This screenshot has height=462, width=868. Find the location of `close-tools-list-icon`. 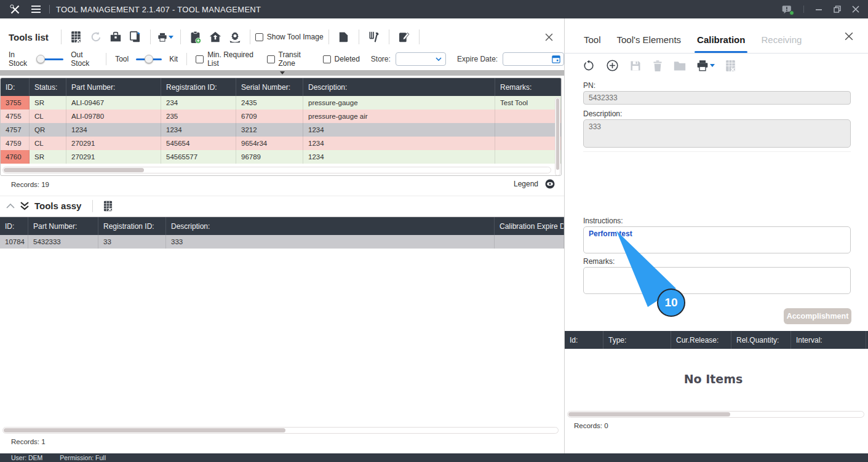

close-tools-list-icon is located at coordinates (549, 37).